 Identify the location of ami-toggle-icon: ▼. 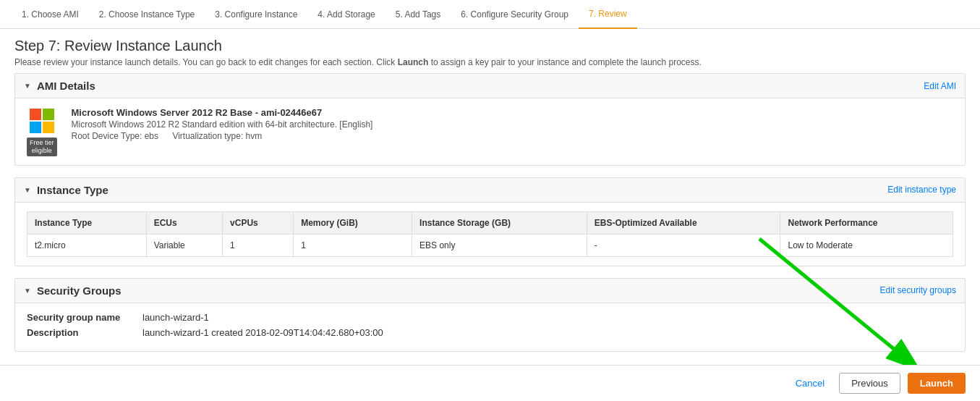
(27, 85).